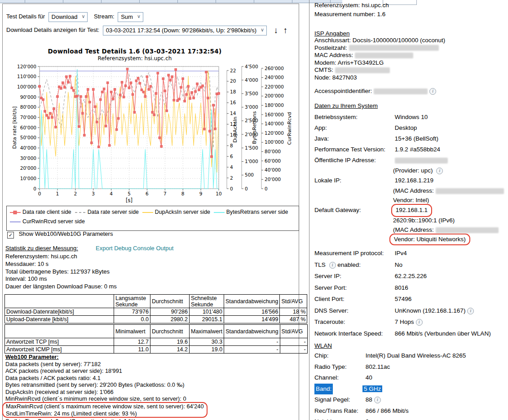 The width and height of the screenshot is (508, 420). I want to click on svg-text: 120'000, so click(274, 133).